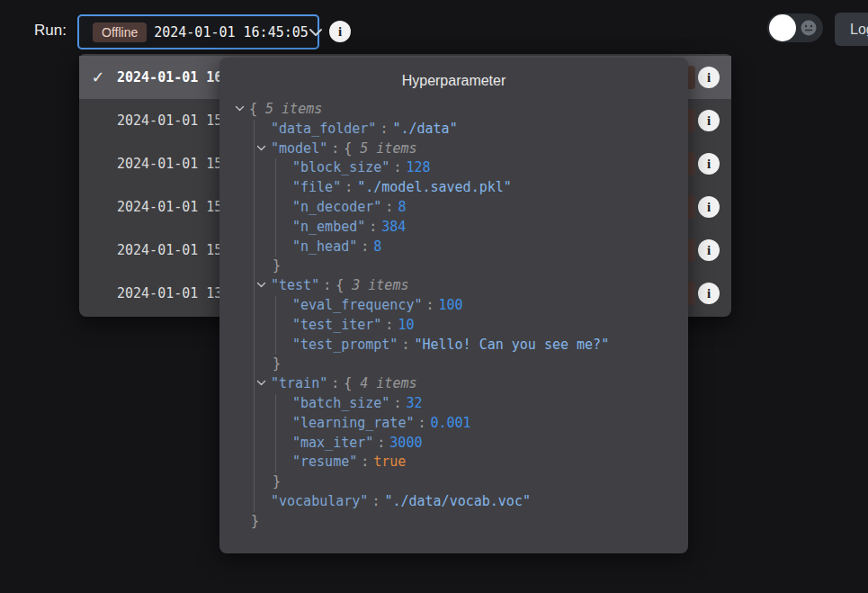 Image resolution: width=868 pixels, height=593 pixels. What do you see at coordinates (389, 383) in the screenshot?
I see `json-items-count: 4 items` at bounding box center [389, 383].